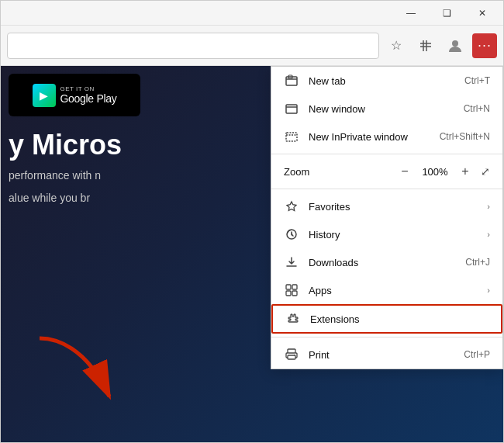 The height and width of the screenshot is (443, 504). I want to click on new-tab-icon, so click(292, 81).